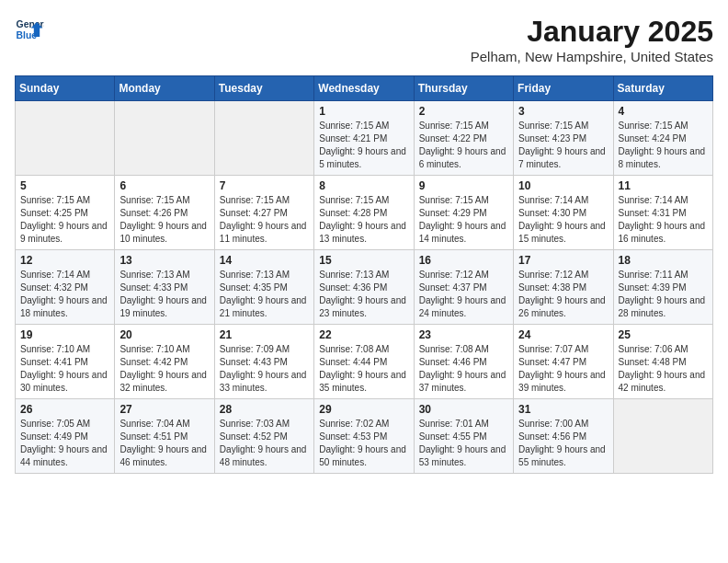  What do you see at coordinates (364, 145) in the screenshot?
I see `cell-info: Sunrise: 7:15 AM Sunset: 4:21 PM Dayligh…` at bounding box center [364, 145].